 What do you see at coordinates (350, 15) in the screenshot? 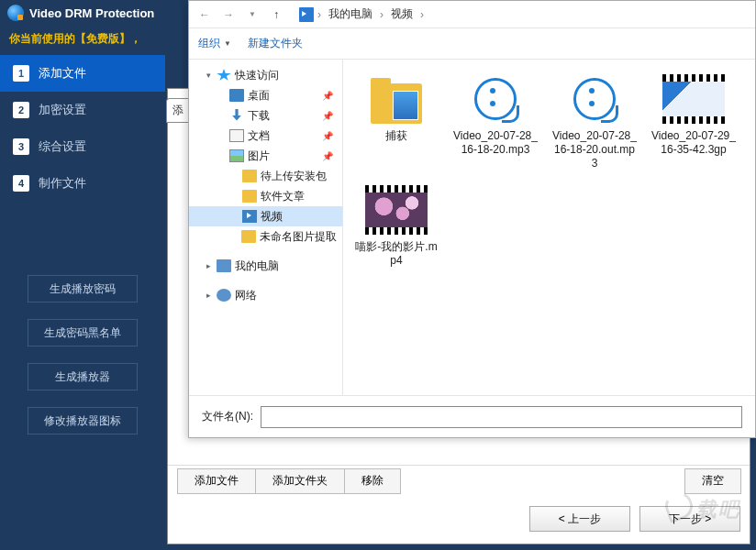
I see `breadcrumb-my-pc: 我的电脑` at bounding box center [350, 15].